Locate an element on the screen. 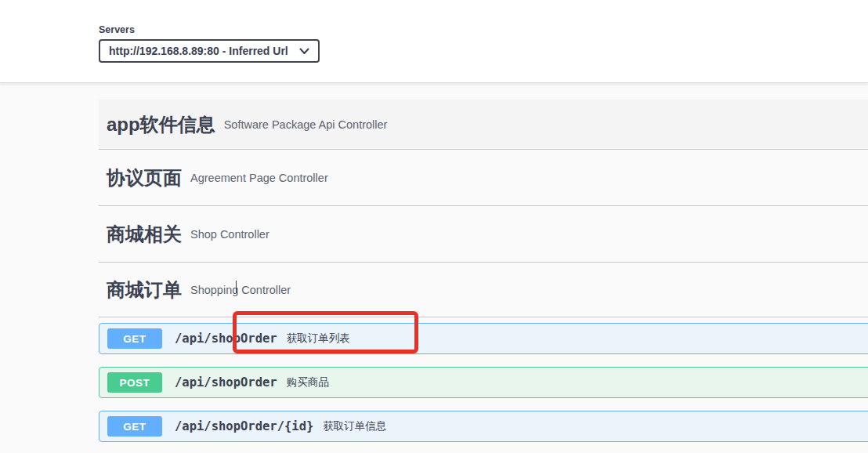  tag-title: 商城订单 is located at coordinates (144, 290).